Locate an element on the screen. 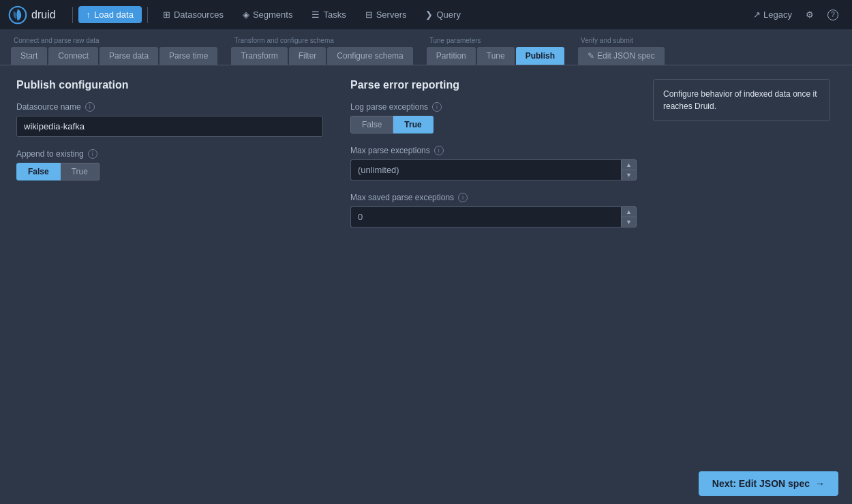  step-edit-json-spec: ✎ Edit JSON spec is located at coordinates (622, 56).